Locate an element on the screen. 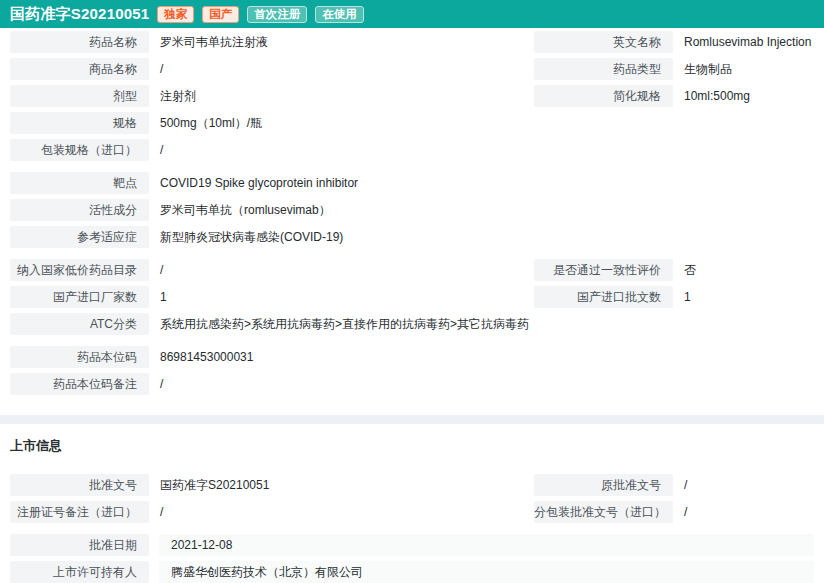 The height and width of the screenshot is (583, 824). table-row: 药品本位码 86981453000031 is located at coordinates (412, 357).